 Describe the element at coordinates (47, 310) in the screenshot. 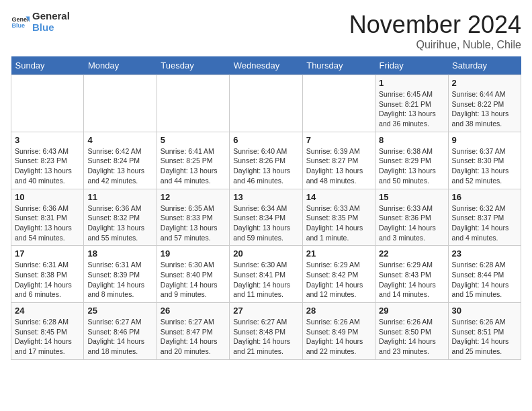

I see `day-number: 24` at that location.